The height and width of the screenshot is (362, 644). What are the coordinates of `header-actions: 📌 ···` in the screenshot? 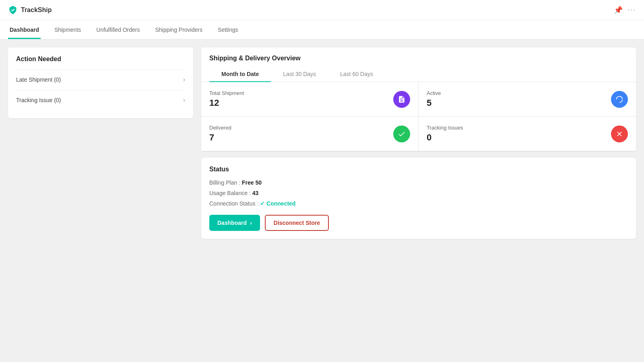 It's located at (625, 10).